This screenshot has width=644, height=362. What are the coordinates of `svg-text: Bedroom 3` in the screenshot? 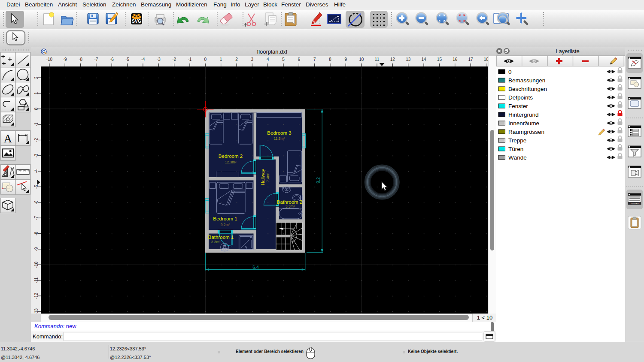 It's located at (279, 133).